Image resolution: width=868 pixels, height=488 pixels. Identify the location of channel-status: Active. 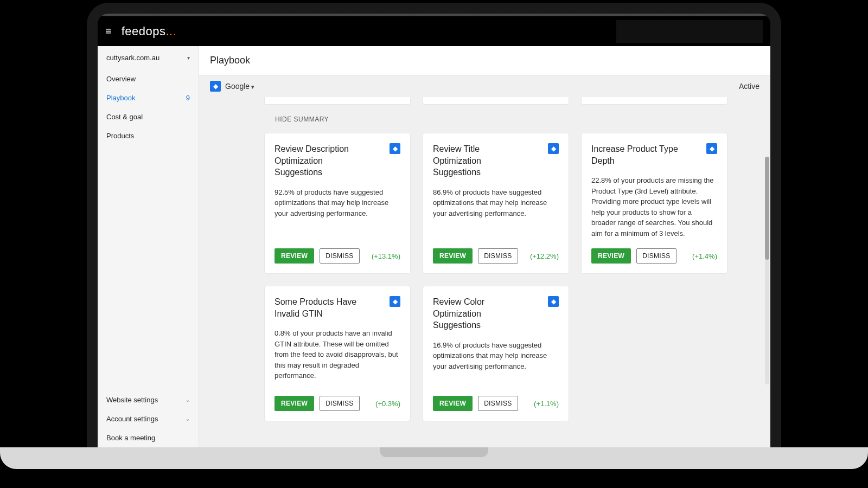
(749, 86).